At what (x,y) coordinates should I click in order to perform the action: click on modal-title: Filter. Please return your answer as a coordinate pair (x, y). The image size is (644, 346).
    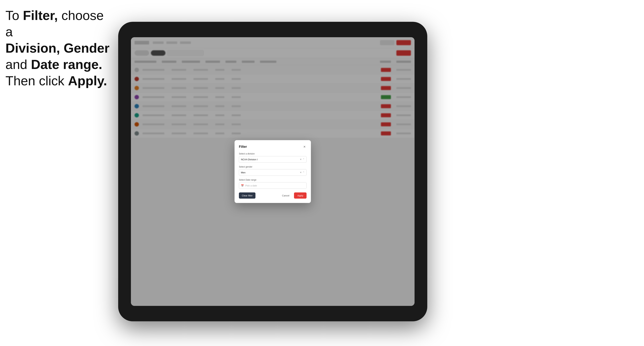
    Looking at the image, I should click on (243, 147).